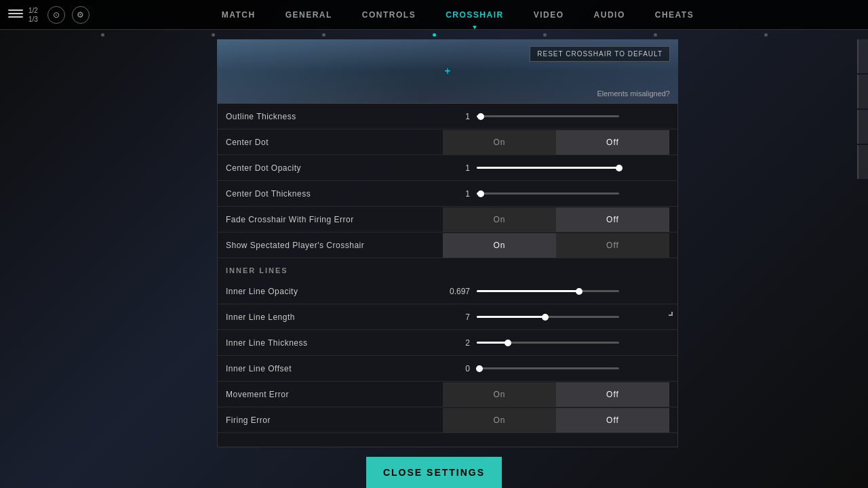 The width and height of the screenshot is (868, 488). I want to click on cursor-indicator, so click(671, 314).